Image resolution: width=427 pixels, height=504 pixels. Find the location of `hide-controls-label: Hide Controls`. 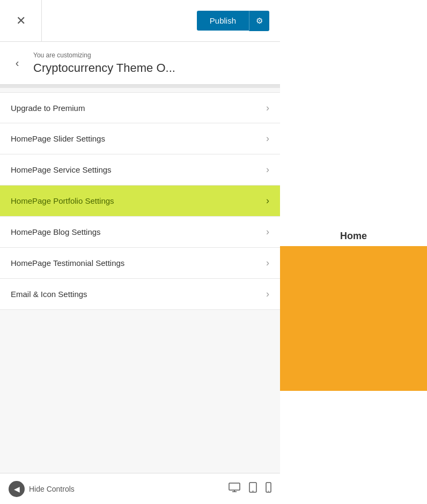

hide-controls-label: Hide Controls is located at coordinates (51, 489).